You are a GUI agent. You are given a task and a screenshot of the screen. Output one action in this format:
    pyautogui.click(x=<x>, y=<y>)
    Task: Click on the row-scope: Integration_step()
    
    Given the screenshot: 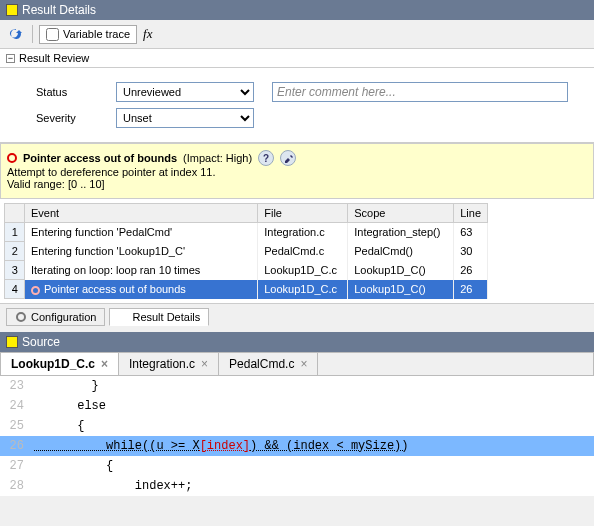 What is the action you would take?
    pyautogui.click(x=401, y=232)
    